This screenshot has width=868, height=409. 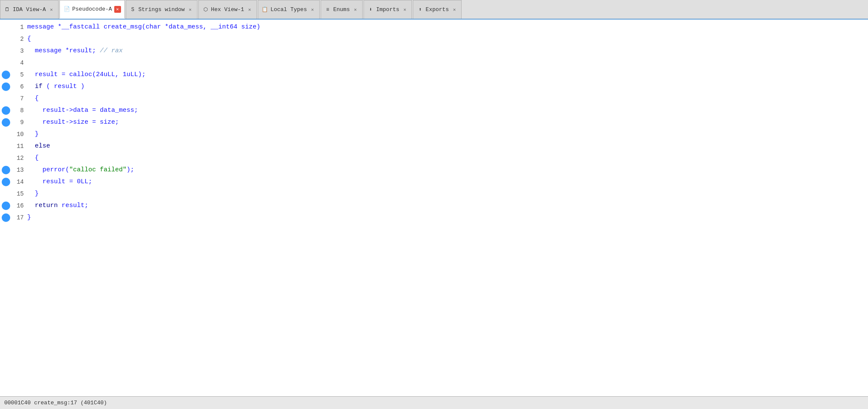 What do you see at coordinates (161, 9) in the screenshot?
I see `tab-strings-window: SStrings window✕` at bounding box center [161, 9].